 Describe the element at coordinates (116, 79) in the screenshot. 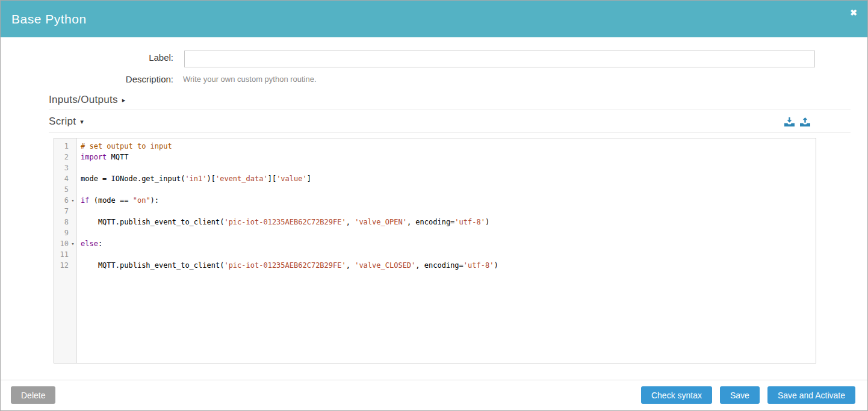

I see `description-field-label: Description:` at that location.